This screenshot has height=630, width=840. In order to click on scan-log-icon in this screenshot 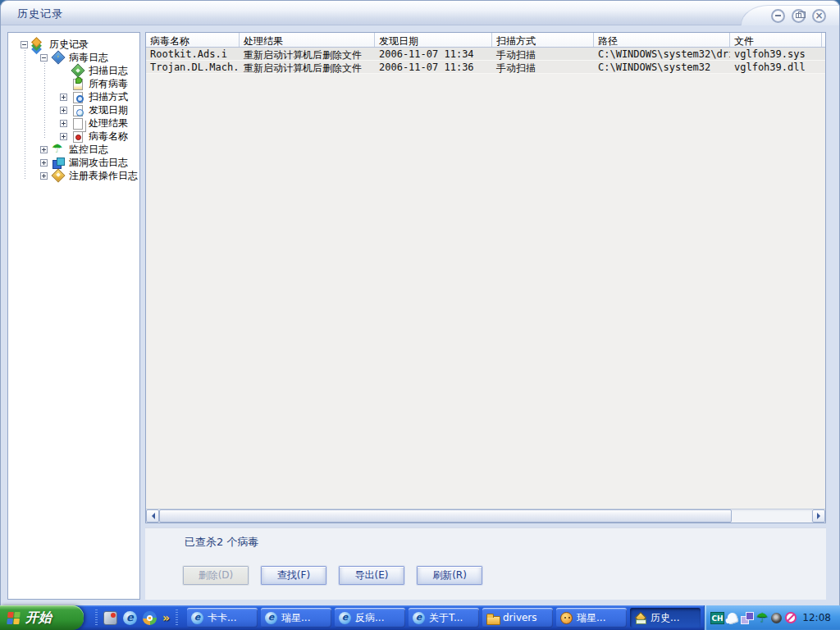, I will do `click(79, 71)`.